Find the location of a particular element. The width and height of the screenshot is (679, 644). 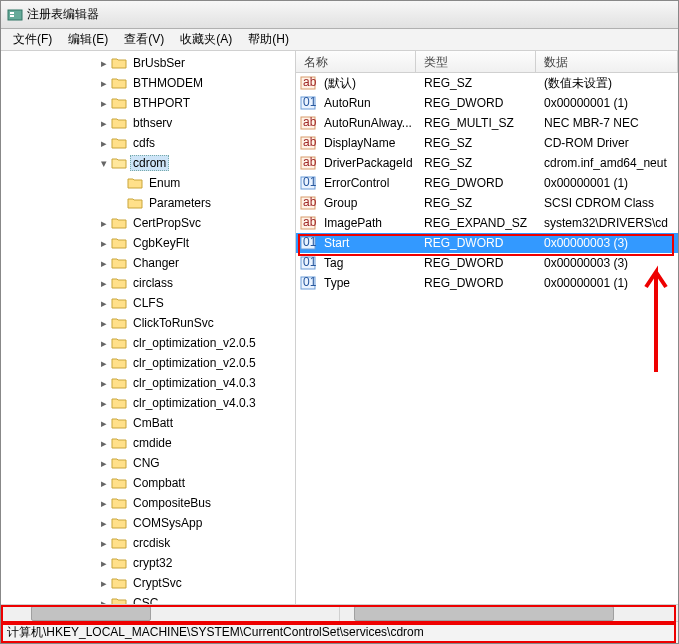

tree-label: CertPropSvc is located at coordinates (167, 223).